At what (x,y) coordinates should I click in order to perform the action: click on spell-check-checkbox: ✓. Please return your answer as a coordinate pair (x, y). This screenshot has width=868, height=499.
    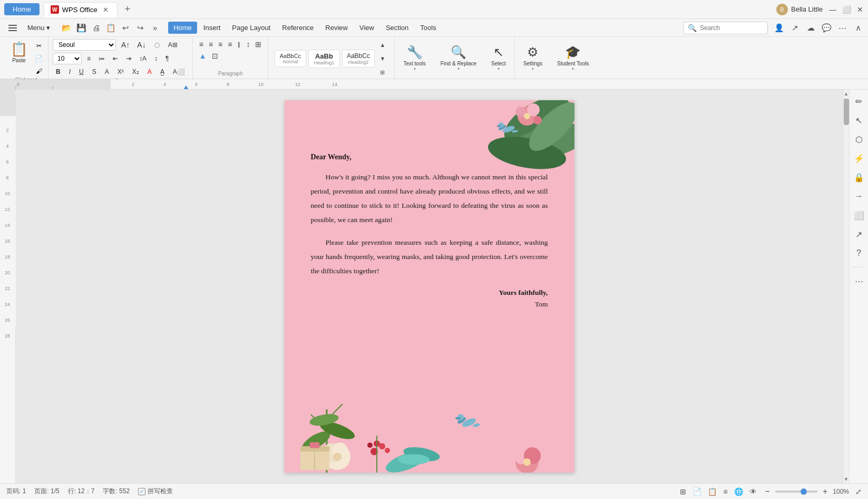
    Looking at the image, I should click on (142, 492).